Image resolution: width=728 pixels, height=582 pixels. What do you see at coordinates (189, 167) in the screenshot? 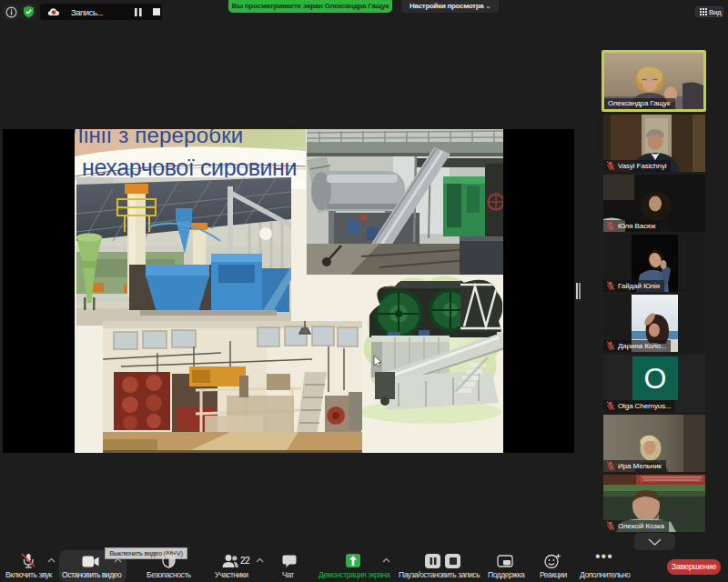
I see `svg-text: нехарчової сировини` at bounding box center [189, 167].